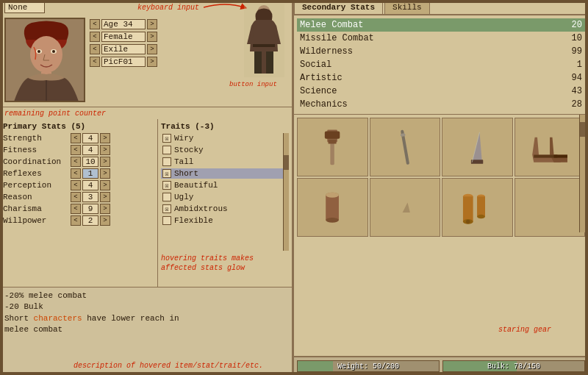 This screenshot has width=588, height=375. Describe the element at coordinates (152, 62) in the screenshot. I see `portrait-next-btn: >` at that location.